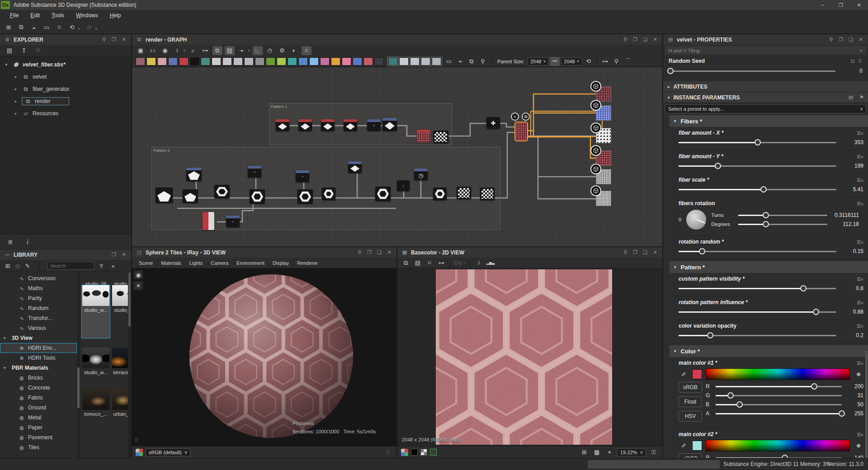 Image resolution: width=868 pixels, height=470 pixels. I want to click on view3d-menu-renderer: Renderer, so click(307, 263).